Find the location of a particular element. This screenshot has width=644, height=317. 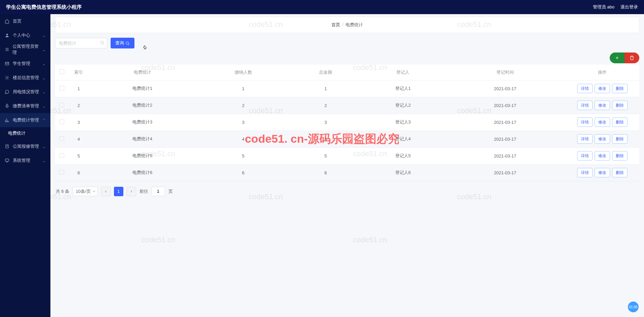

col-index: 索引 is located at coordinates (79, 72).